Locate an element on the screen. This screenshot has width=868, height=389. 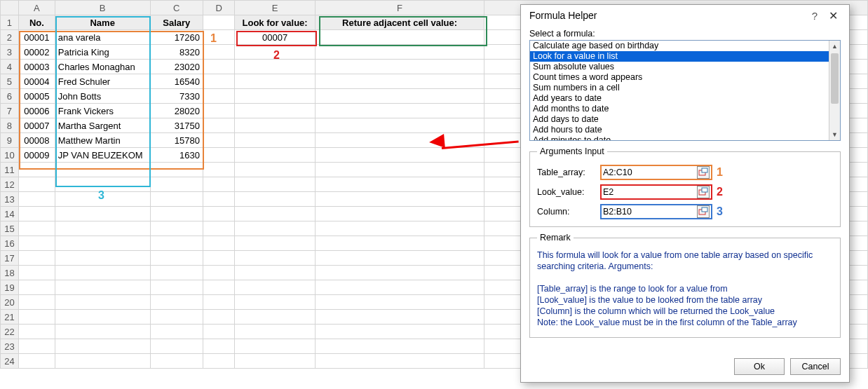
formula-listbox: Calculate age based on birthdayLook for … is located at coordinates (685, 90).